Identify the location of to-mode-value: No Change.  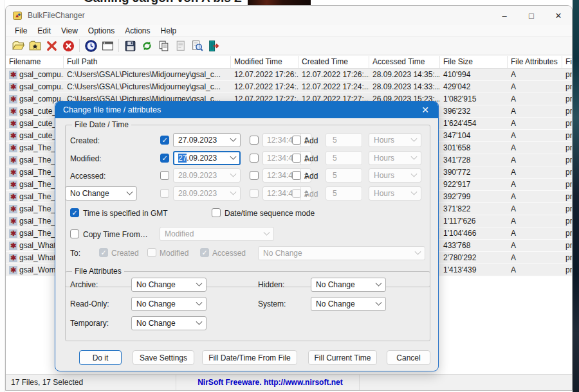
(283, 253).